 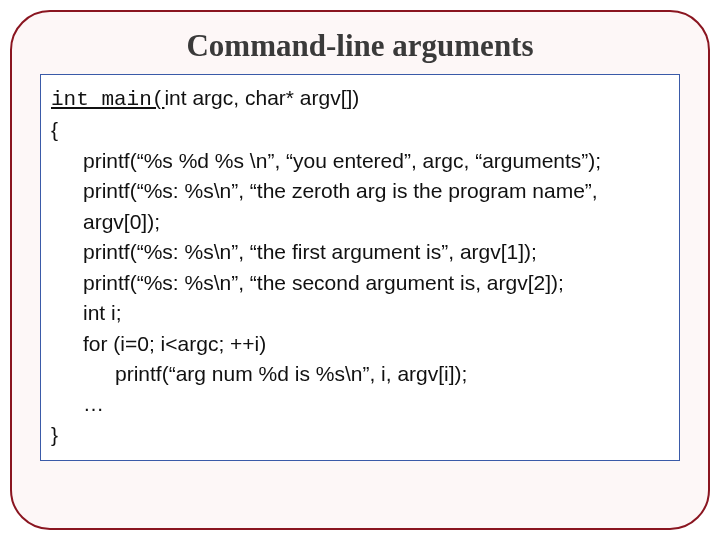 I want to click on code-line: printf(“arg num %d is %s\n”, i, argv[i])…, so click(x=360, y=374).